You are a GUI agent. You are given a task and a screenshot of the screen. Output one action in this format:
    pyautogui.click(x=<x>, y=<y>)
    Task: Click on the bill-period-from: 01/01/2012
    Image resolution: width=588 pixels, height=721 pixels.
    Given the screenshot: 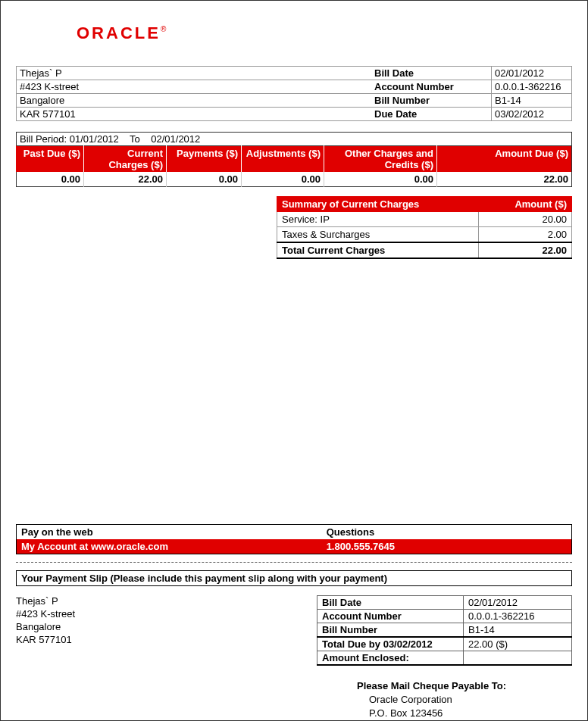 What is the action you would take?
    pyautogui.click(x=94, y=139)
    